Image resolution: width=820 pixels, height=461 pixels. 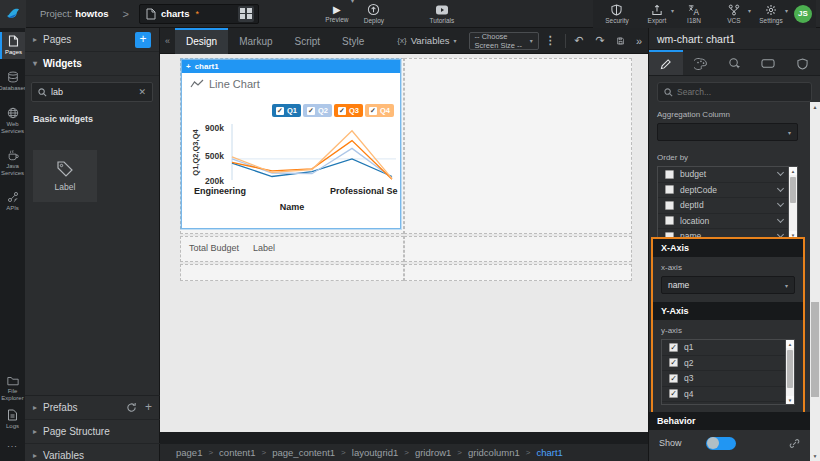 I want to click on collapse-left-panel-icon: «, so click(x=168, y=41).